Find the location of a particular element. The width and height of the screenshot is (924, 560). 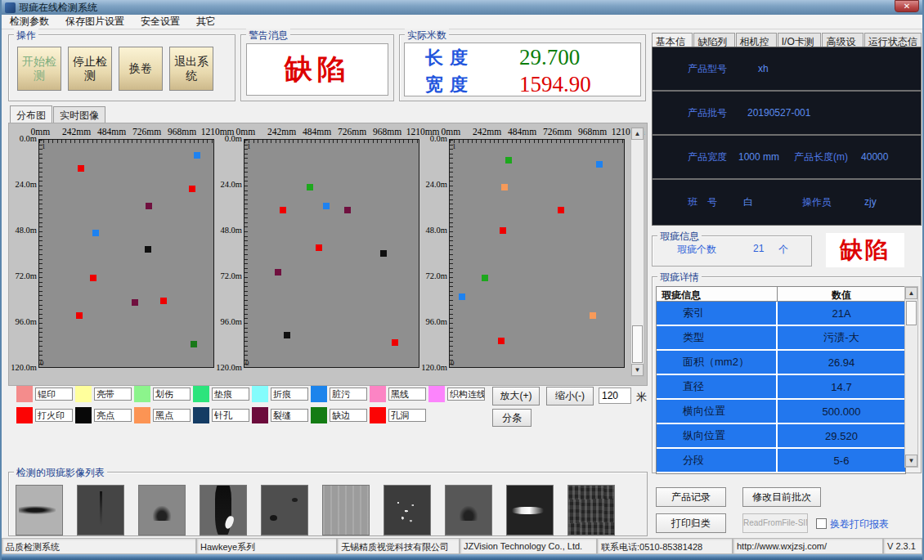

table-row: 横向位置500.000 is located at coordinates (781, 412).